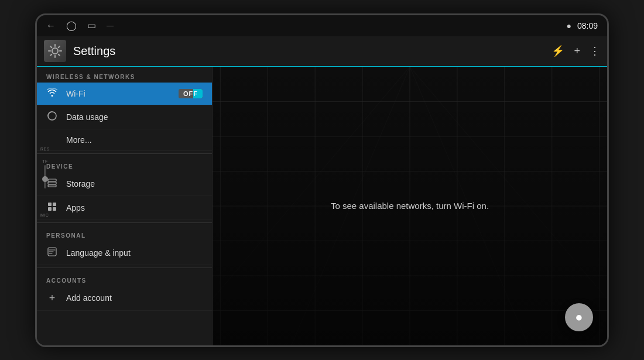  I want to click on app-icon, so click(55, 51).